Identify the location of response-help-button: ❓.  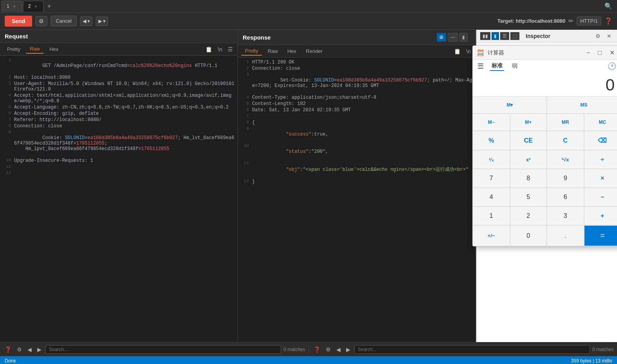
(317, 350).